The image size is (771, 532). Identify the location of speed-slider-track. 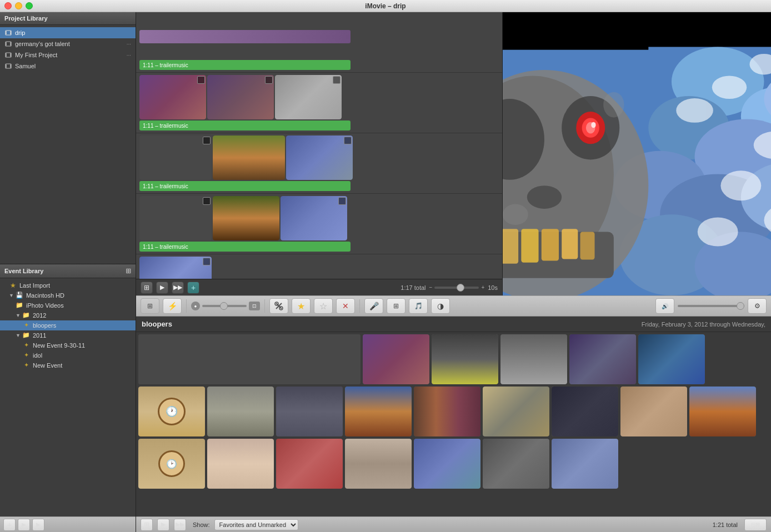
(224, 306).